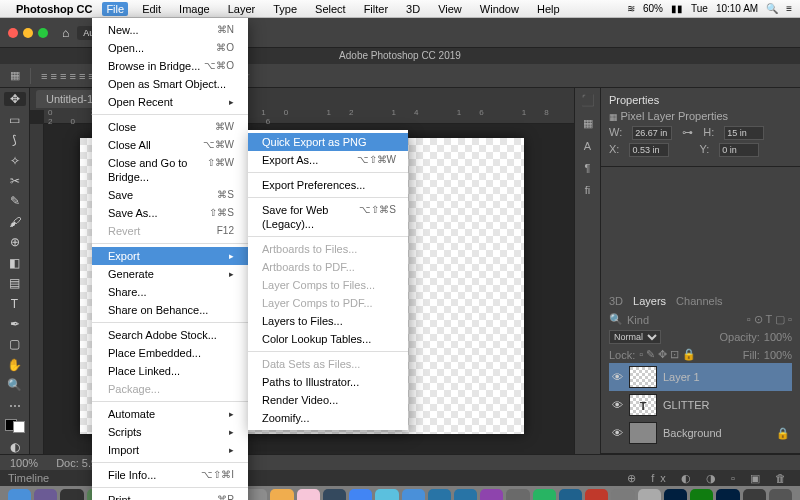 The width and height of the screenshot is (800, 500). I want to click on wand-tool: ✧, so click(15, 160).